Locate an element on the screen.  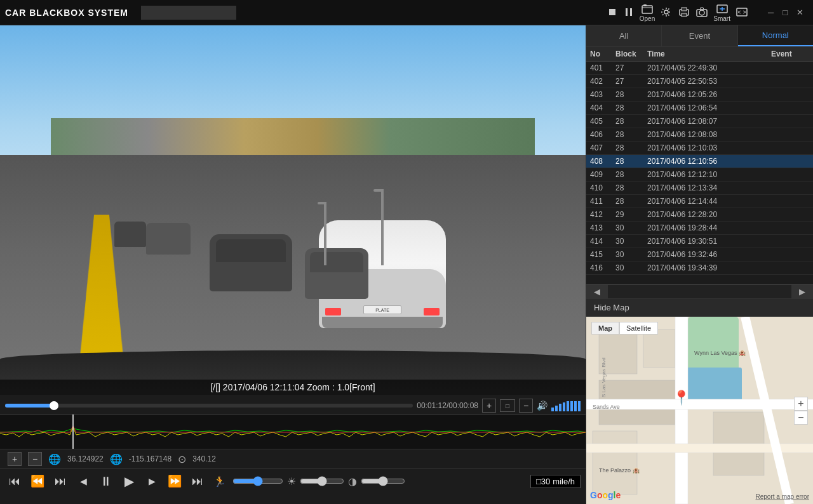
skip-to-start-btn: ⏮ is located at coordinates (15, 481).